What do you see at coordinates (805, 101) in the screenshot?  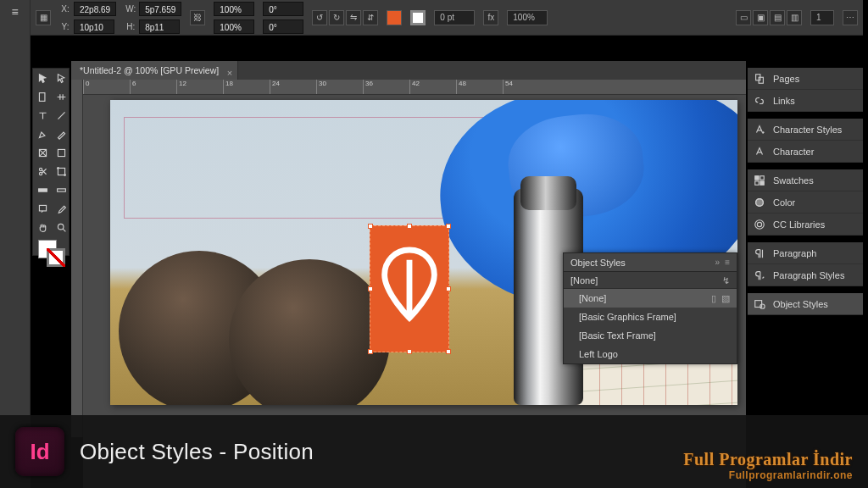 I see `dock-links: Links` at bounding box center [805, 101].